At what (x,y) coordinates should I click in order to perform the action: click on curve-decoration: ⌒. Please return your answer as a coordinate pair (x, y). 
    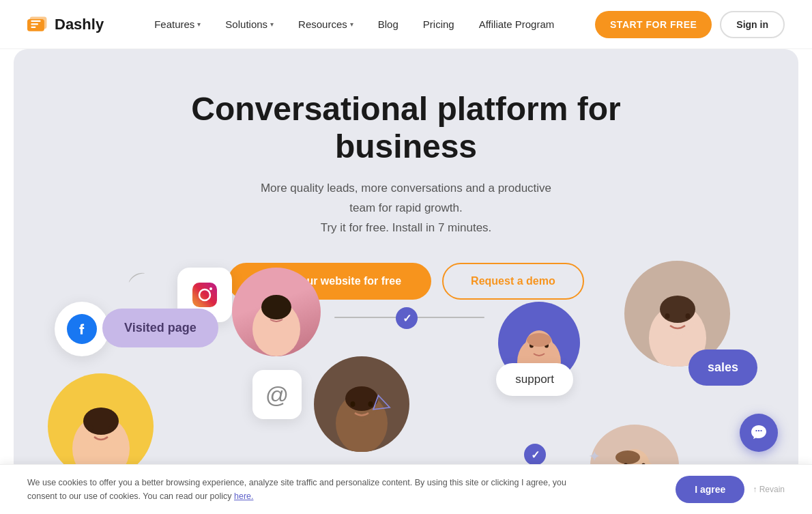
    Looking at the image, I should click on (141, 284).